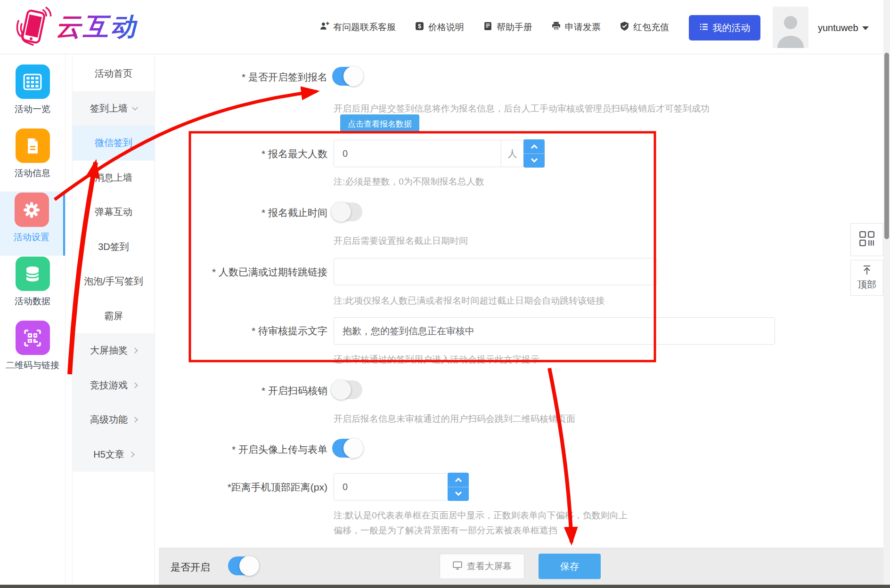 The image size is (890, 588). I want to click on view-big-screen-button: 查看大屏幕, so click(482, 566).